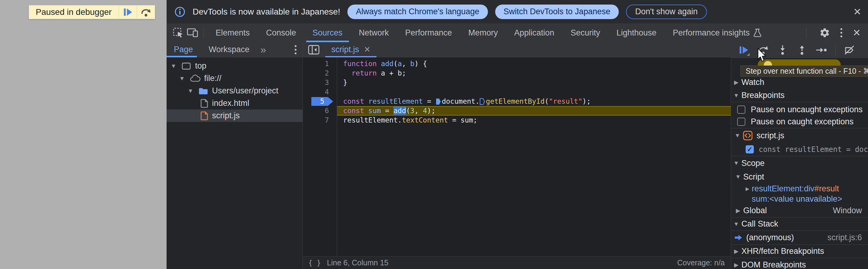 Image resolution: width=868 pixels, height=269 pixels. What do you see at coordinates (320, 83) in the screenshot?
I see `line-number: 3` at bounding box center [320, 83].